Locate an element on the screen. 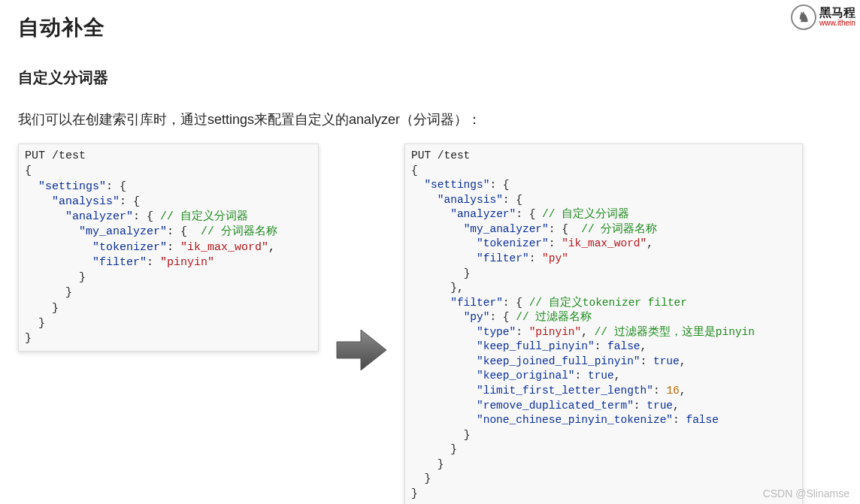  key-lfl: "limit_first_letter_length" is located at coordinates (565, 391).